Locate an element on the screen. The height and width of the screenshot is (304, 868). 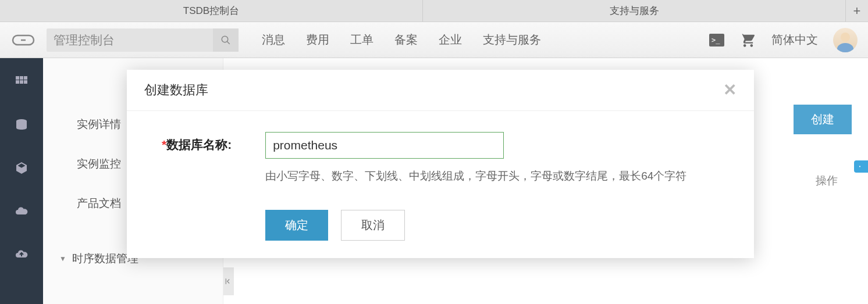
nav-tickets: 工单 is located at coordinates (362, 40).